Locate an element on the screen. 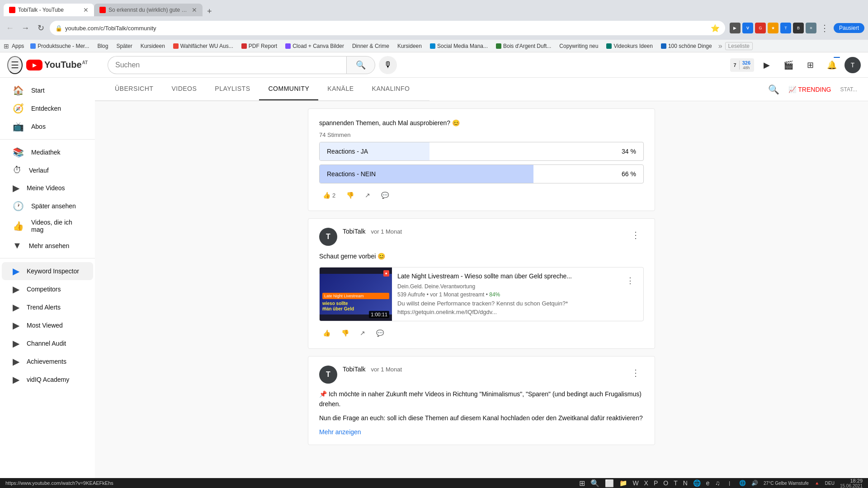  taskbar-search-icon: 🔍 is located at coordinates (595, 483).